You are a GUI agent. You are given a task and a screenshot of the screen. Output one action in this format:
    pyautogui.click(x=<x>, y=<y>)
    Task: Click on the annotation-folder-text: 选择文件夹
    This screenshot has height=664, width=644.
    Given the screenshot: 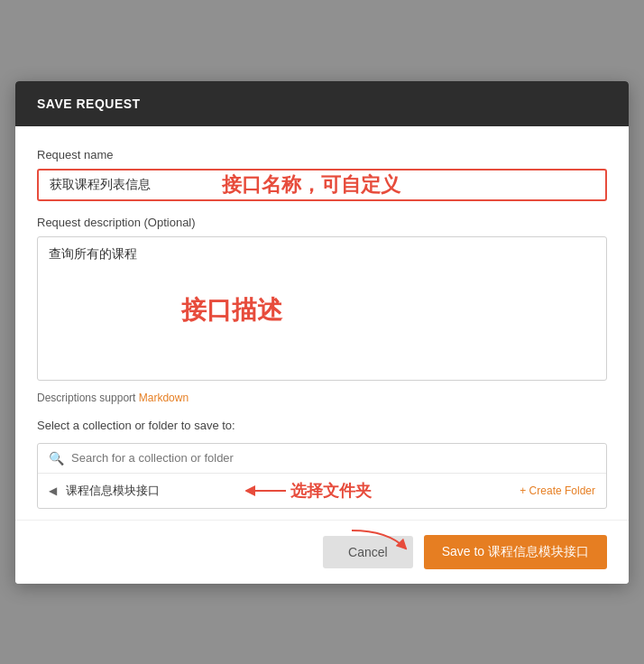 What is the action you would take?
    pyautogui.click(x=331, y=491)
    